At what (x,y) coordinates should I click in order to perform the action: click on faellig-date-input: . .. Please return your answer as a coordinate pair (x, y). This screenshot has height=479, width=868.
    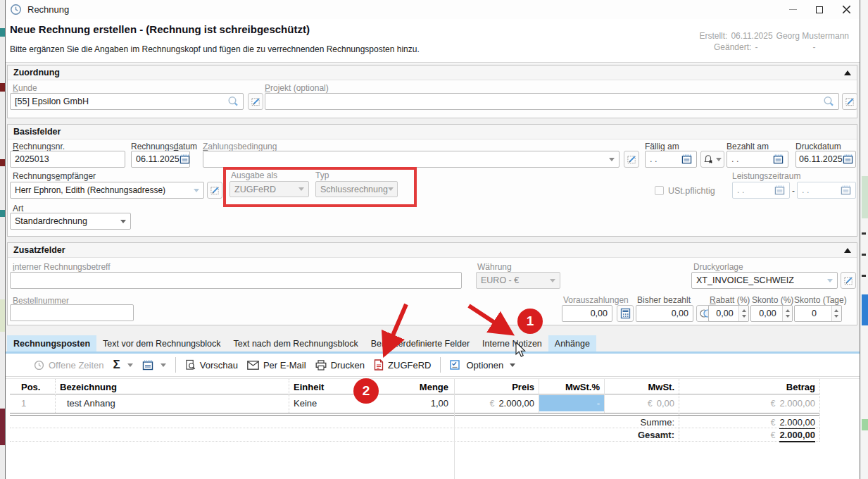
    Looking at the image, I should click on (671, 159).